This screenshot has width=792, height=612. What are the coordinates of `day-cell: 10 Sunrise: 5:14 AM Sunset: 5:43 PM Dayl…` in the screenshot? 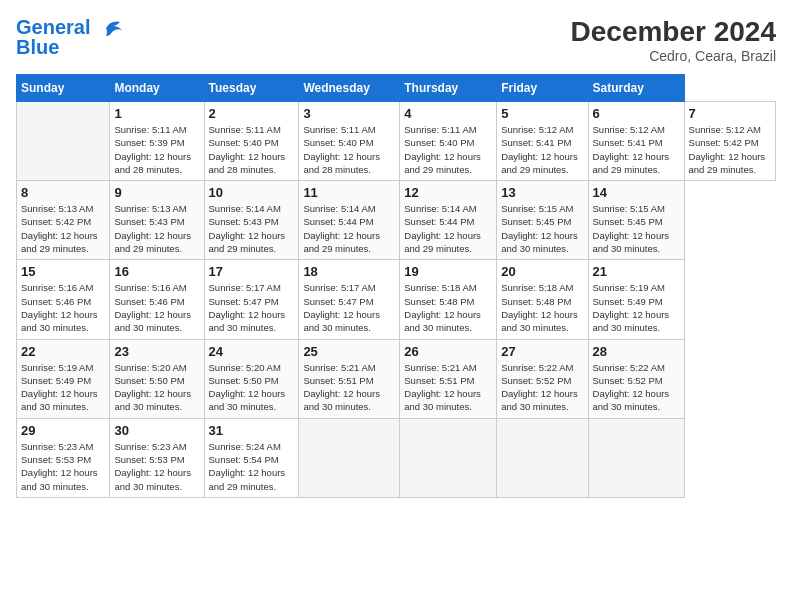 It's located at (252, 220).